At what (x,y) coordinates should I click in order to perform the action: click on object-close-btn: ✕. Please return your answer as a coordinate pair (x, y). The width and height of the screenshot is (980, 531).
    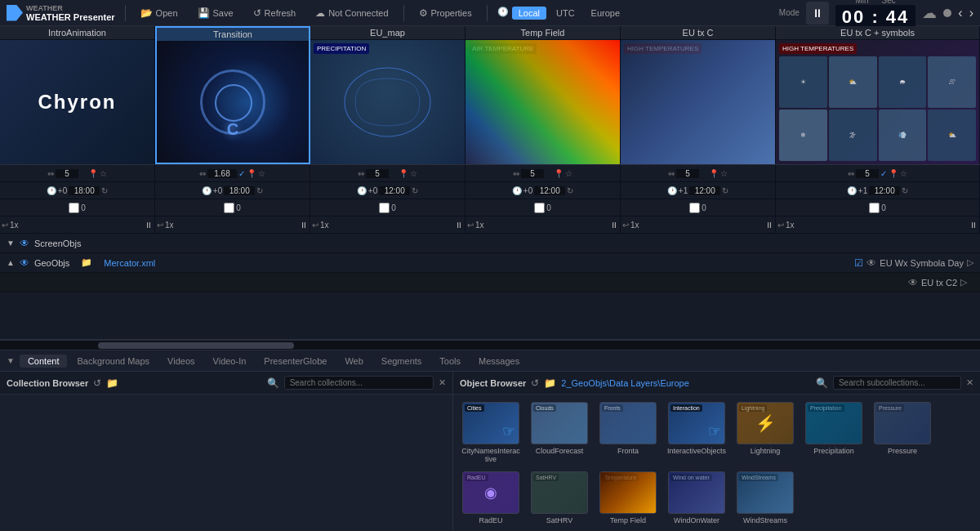
    Looking at the image, I should click on (970, 382).